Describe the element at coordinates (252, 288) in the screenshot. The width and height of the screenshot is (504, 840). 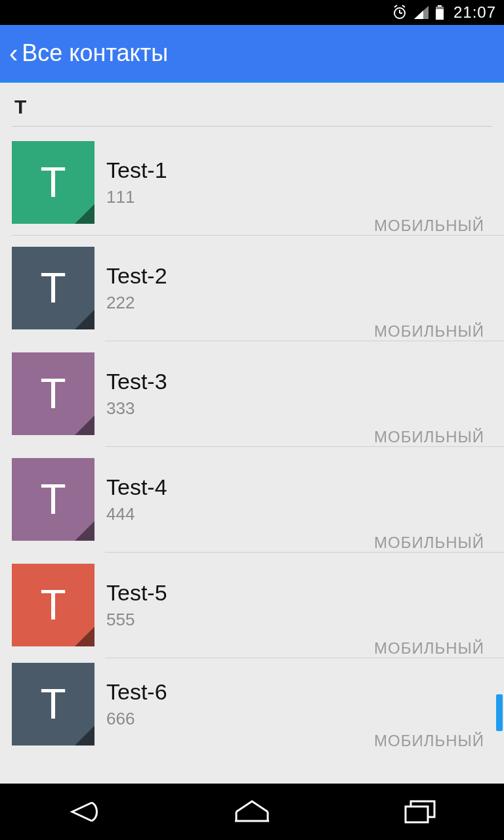
I see `contact-row: T Test-2 222 МОБИЛЬНЫЙ` at that location.